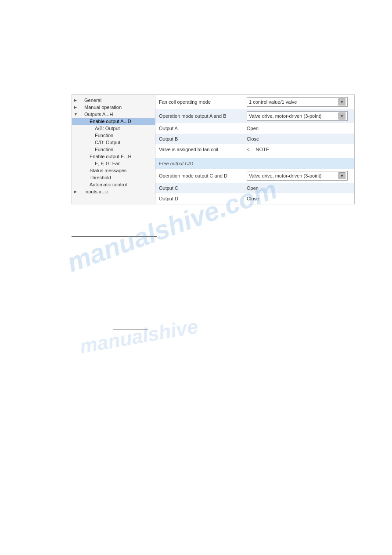 This screenshot has width=392, height=555. I want to click on sidebar-item-ab-output: A/B: Output, so click(113, 128).